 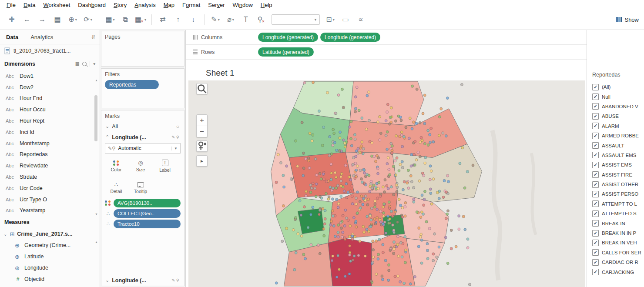 I want to click on find-field-icon, so click(x=84, y=64).